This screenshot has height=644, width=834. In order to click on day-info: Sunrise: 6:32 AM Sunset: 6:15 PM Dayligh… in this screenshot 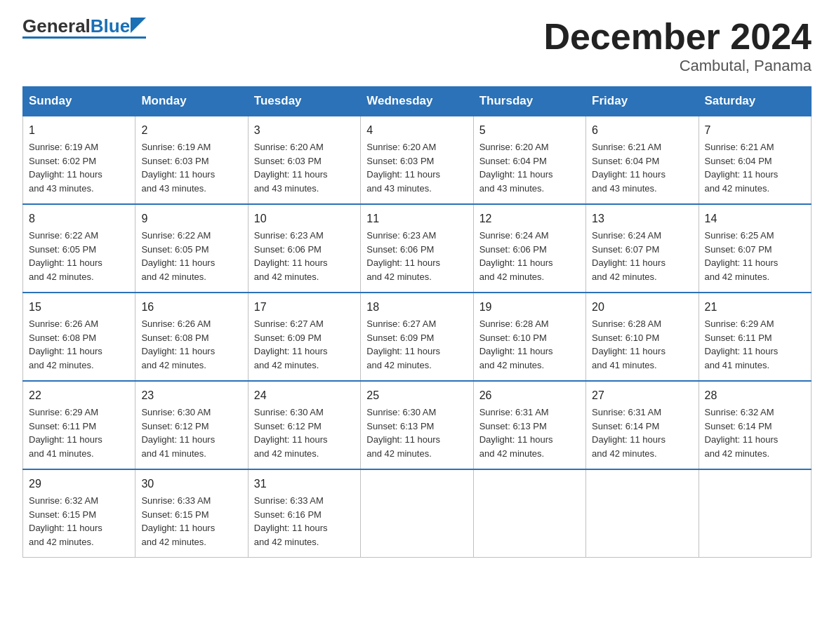, I will do `click(79, 521)`.